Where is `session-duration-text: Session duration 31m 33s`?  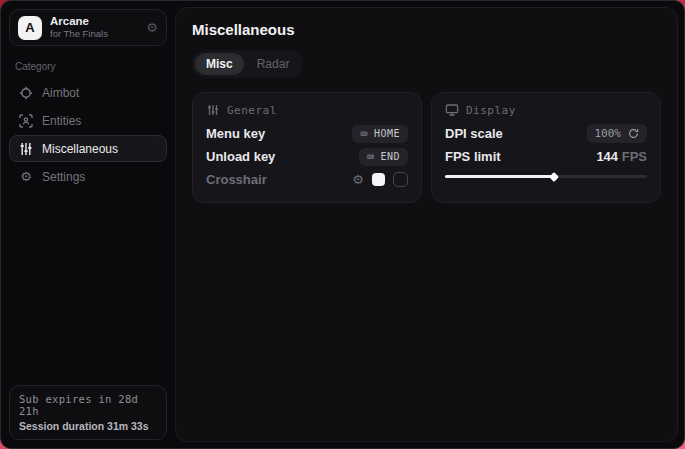 session-duration-text: Session duration 31m 33s is located at coordinates (88, 426).